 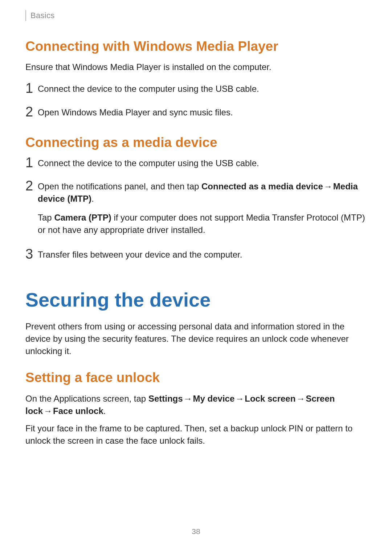 I want to click on list-item: 2 Open Windows Media Player and sync mus…, so click(x=196, y=112).